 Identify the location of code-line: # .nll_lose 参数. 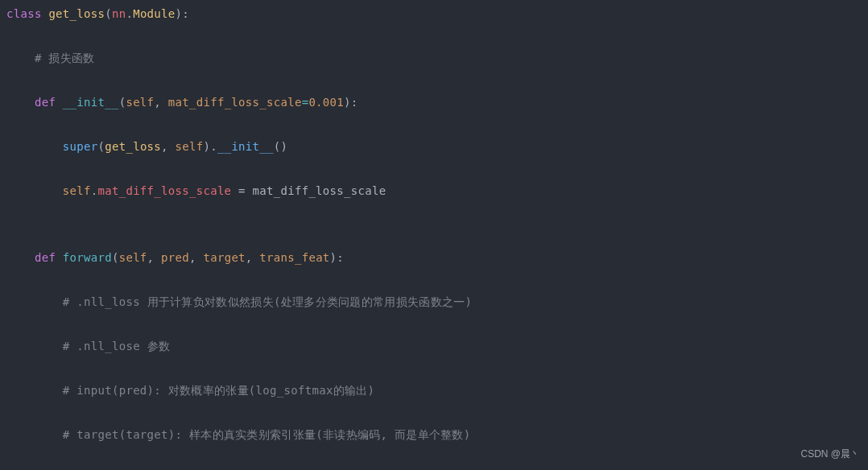
(437, 347).